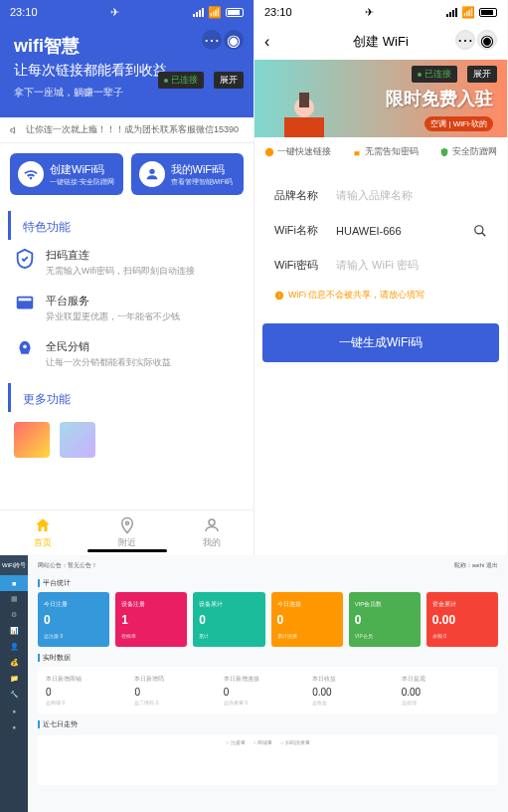 This screenshot has width=508, height=812. What do you see at coordinates (127, 71) in the screenshot?
I see `hero-subtitle: 让每次链接都能看到收益` at bounding box center [127, 71].